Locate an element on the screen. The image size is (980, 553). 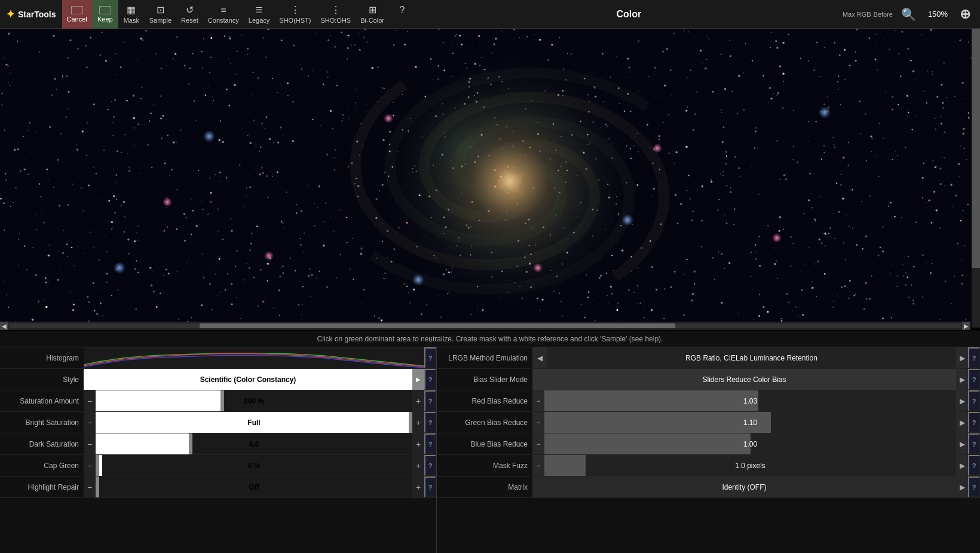
green-bias-label: Green Bias Reduce is located at coordinates (485, 423).